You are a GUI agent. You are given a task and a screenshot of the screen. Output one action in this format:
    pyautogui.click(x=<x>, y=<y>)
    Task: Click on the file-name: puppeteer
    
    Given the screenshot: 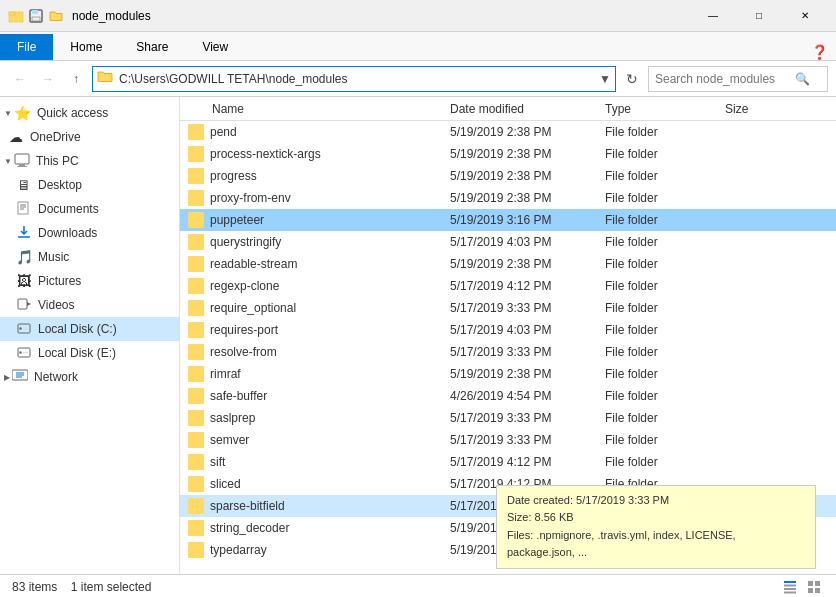 What is the action you would take?
    pyautogui.click(x=315, y=220)
    